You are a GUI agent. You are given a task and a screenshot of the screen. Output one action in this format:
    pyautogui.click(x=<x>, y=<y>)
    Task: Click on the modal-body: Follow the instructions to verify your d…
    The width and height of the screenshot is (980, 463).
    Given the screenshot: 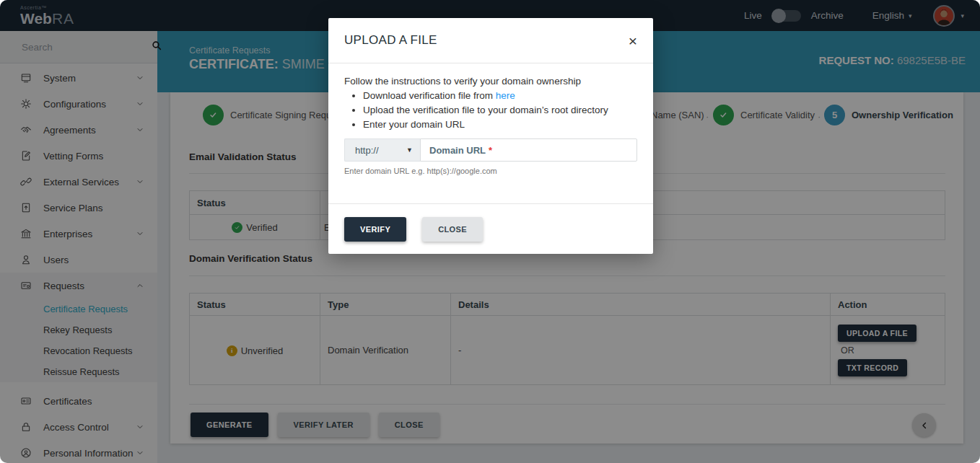 What is the action you would take?
    pyautogui.click(x=491, y=120)
    